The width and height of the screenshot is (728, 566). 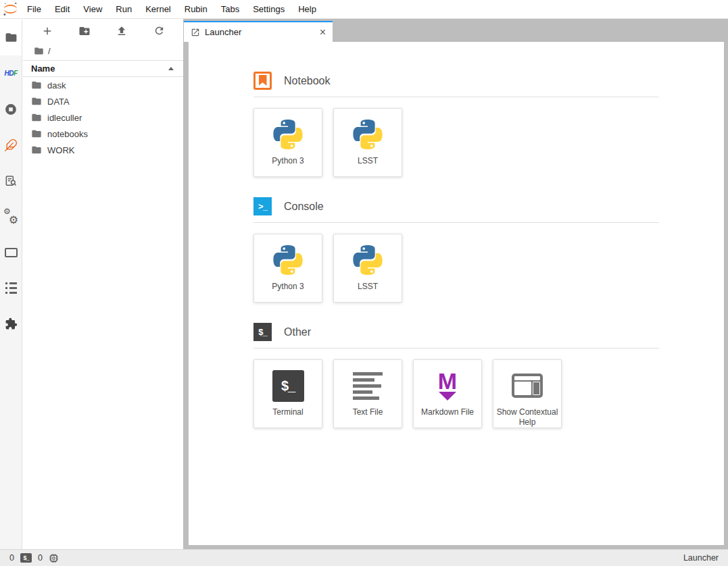 I want to click on launcher-icon, so click(x=195, y=32).